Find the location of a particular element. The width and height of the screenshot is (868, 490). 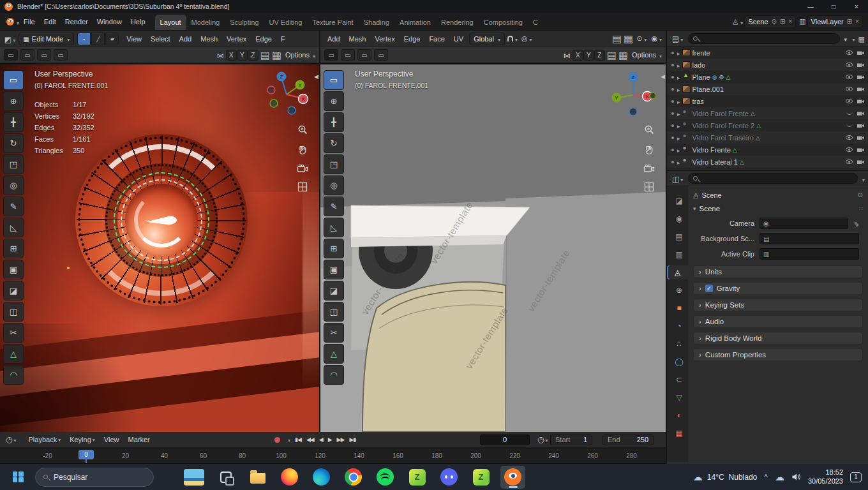

workspace-tab: Modeling is located at coordinates (206, 22).